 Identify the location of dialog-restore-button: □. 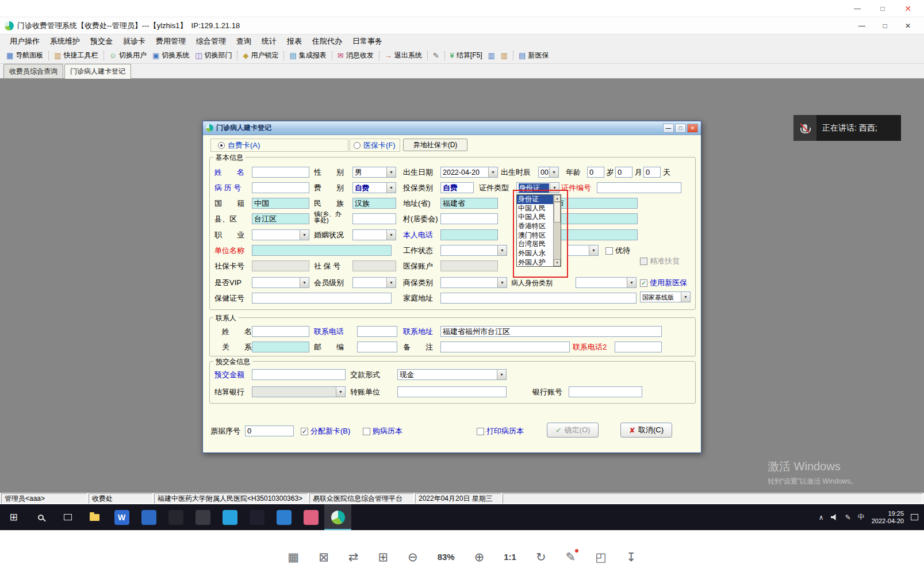
(681, 128).